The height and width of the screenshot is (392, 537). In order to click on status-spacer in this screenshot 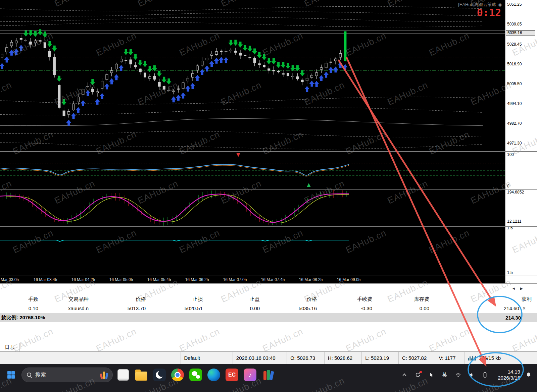, I will do `click(90, 358)`.